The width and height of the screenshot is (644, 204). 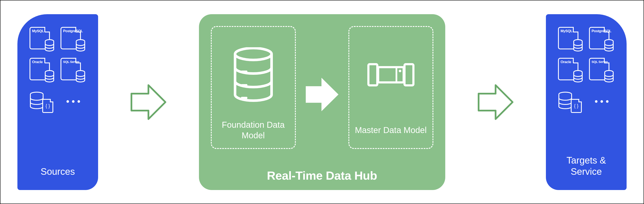 What do you see at coordinates (322, 95) in the screenshot?
I see `hub-arrow-icon` at bounding box center [322, 95].